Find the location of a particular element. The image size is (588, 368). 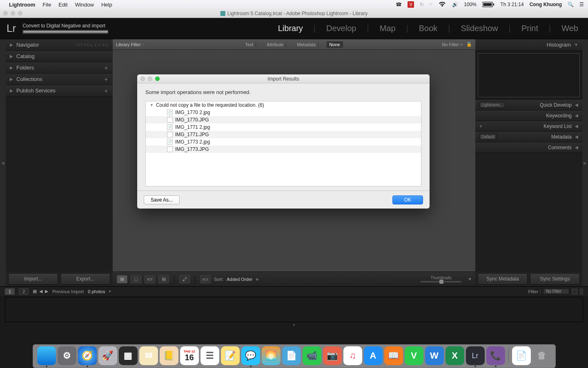

wifi-icon is located at coordinates (442, 4).